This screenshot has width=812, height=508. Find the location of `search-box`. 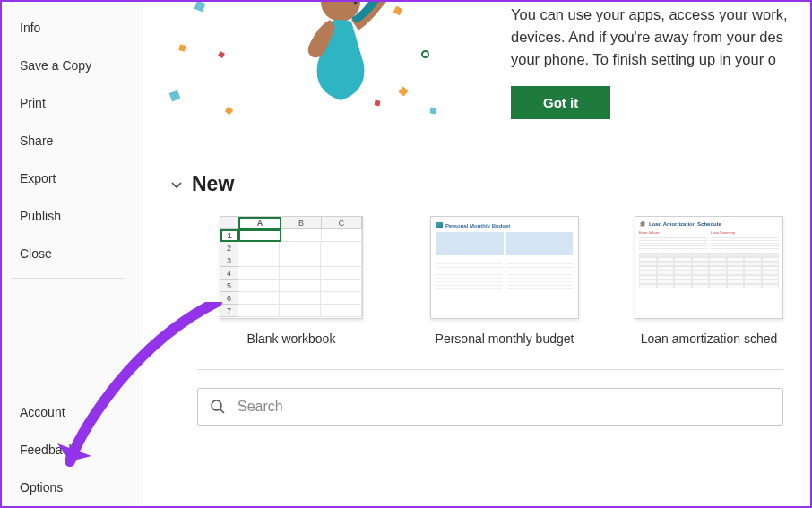

search-box is located at coordinates (490, 407).